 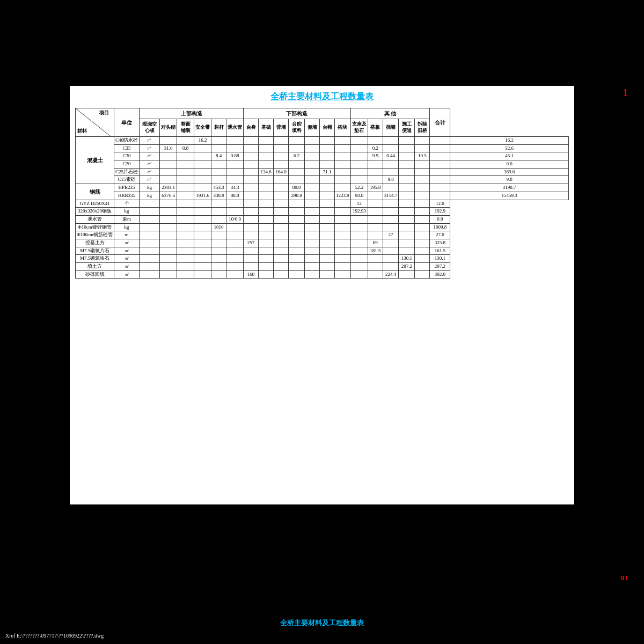 I want to click on other-data-1: 3114.7, so click(x=391, y=195).